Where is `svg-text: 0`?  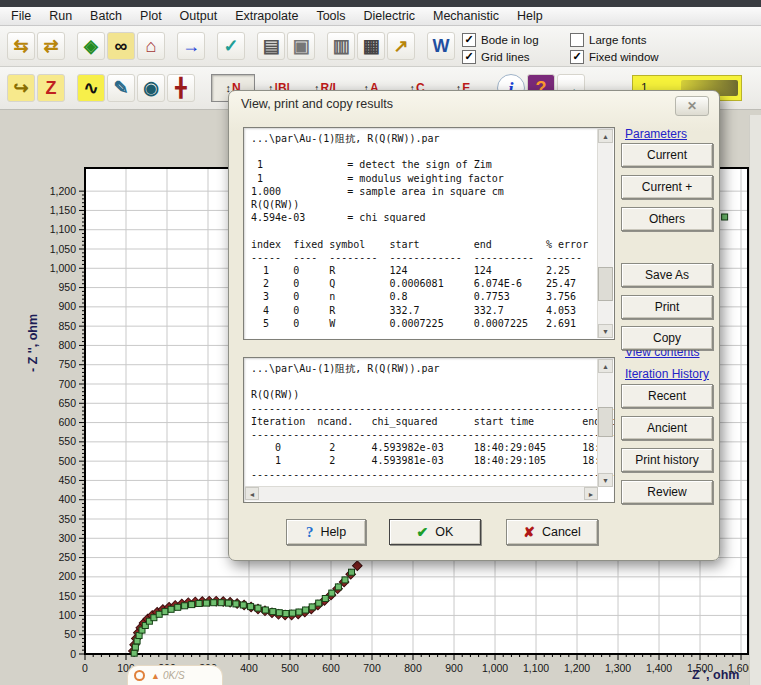
svg-text: 0 is located at coordinates (85, 668).